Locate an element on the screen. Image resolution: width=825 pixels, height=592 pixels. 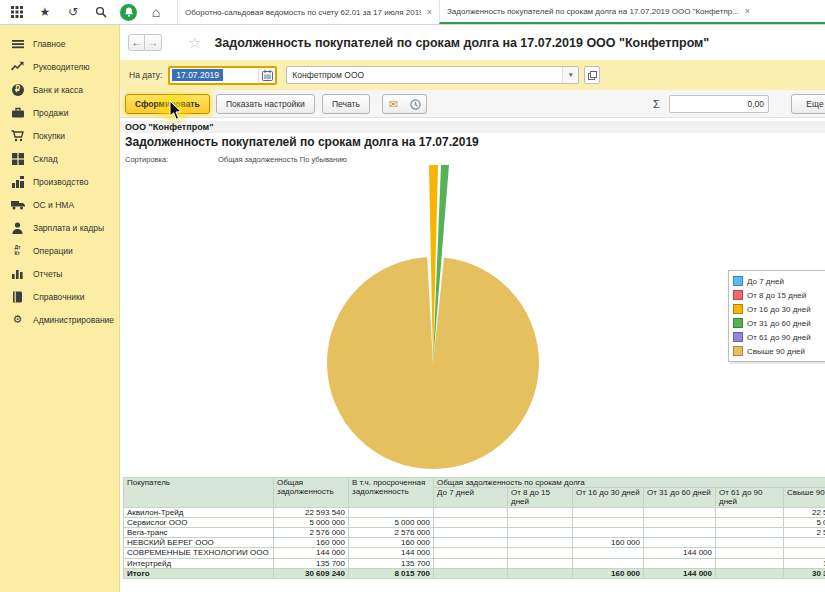
organization-select: Конфетпром ООО ▾ is located at coordinates (432, 75).